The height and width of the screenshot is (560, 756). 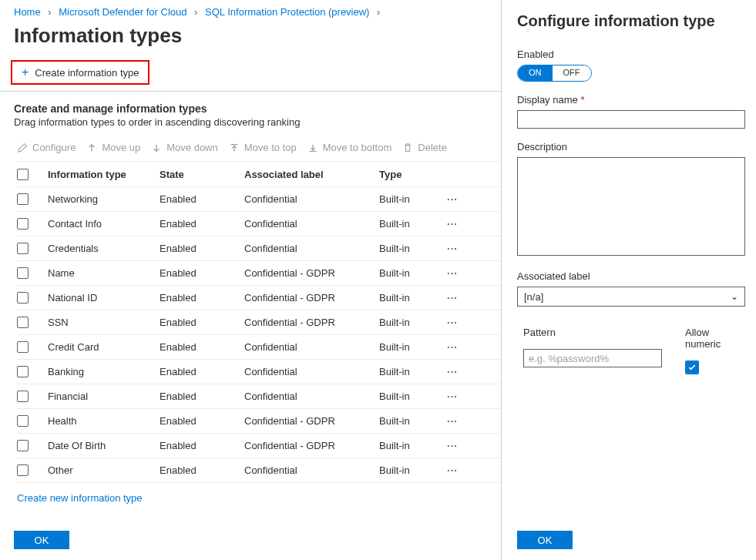 What do you see at coordinates (46, 148) in the screenshot?
I see `configure-button: Configure` at bounding box center [46, 148].